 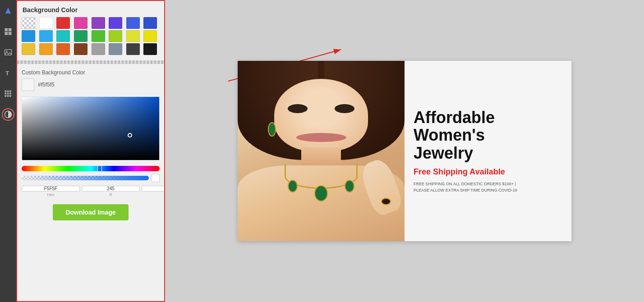 I want to click on necklace-right-gem, so click(x=350, y=186).